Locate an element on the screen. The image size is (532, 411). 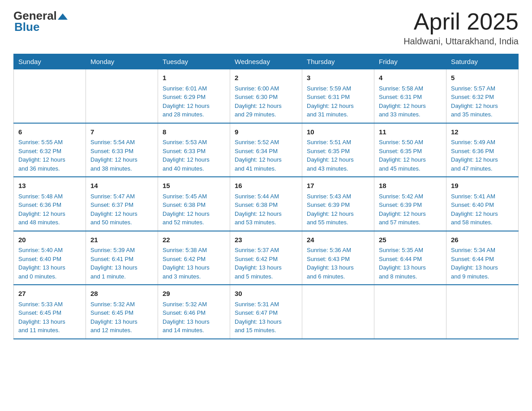
day-info: Sunrise: 5:51 AM is located at coordinates (338, 142).